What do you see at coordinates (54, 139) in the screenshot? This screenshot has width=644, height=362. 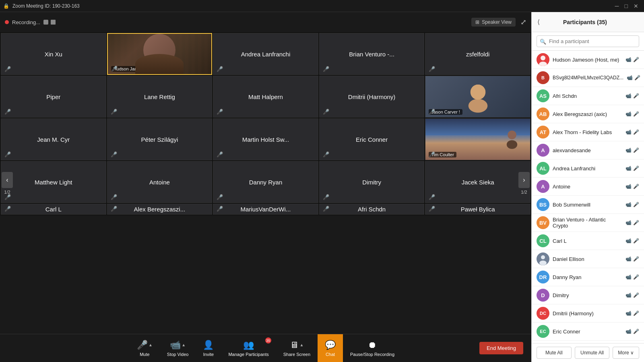 I see `cell-jean-cyr: Jean M. Cyr 🎤` at bounding box center [54, 139].